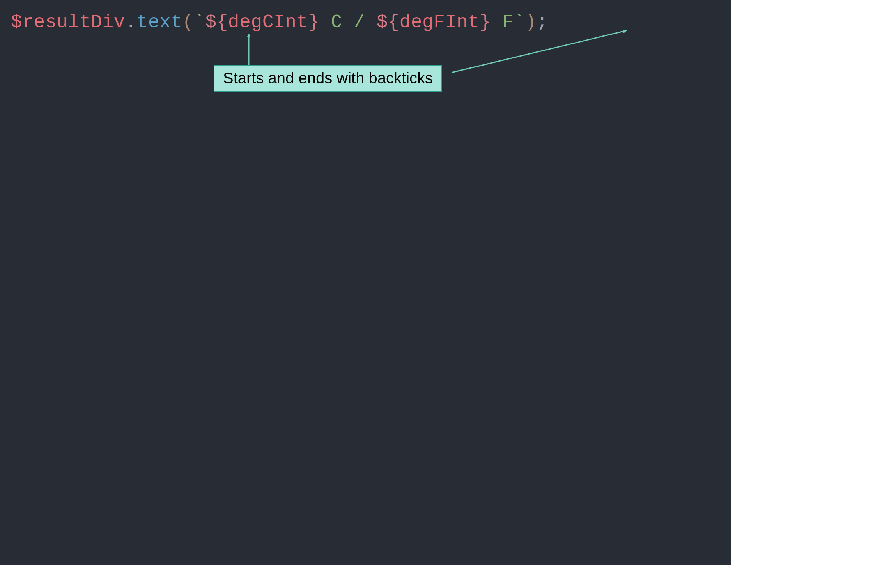 The image size is (882, 588). I want to click on code-token-semicolon: ;, so click(542, 22).